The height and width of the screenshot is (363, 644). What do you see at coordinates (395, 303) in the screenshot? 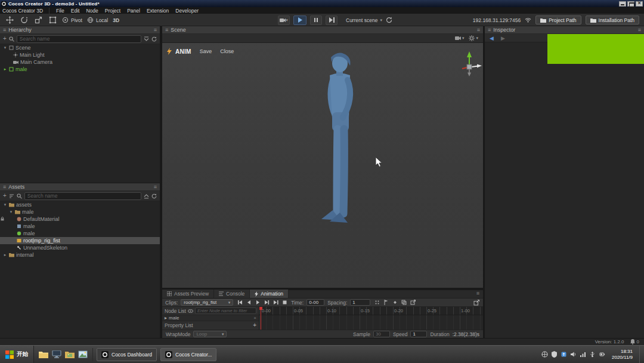
I see `add-key-icon` at bounding box center [395, 303].